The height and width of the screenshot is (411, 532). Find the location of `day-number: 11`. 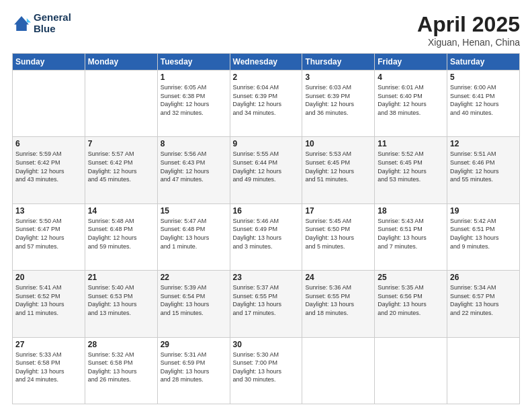

day-number: 11 is located at coordinates (411, 144).